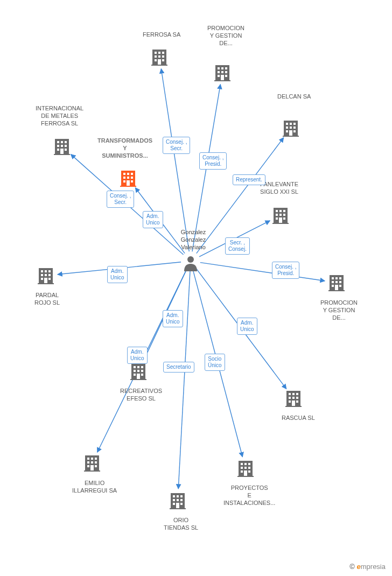 The width and height of the screenshot is (392, 576). Describe the element at coordinates (294, 97) in the screenshot. I see `node-label: DELCAN SA` at that location.